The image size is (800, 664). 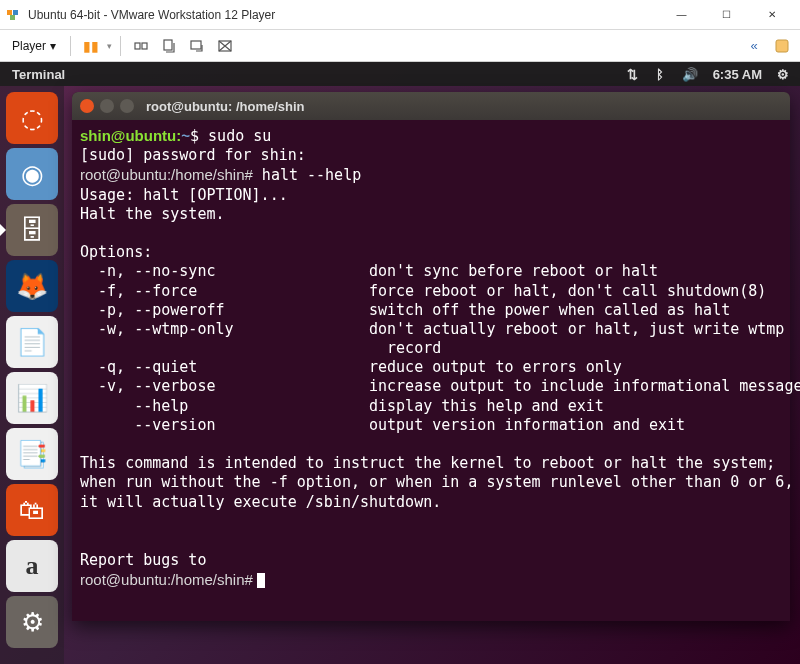 What do you see at coordinates (32, 454) in the screenshot?
I see `launcher-impress: 📑` at bounding box center [32, 454].